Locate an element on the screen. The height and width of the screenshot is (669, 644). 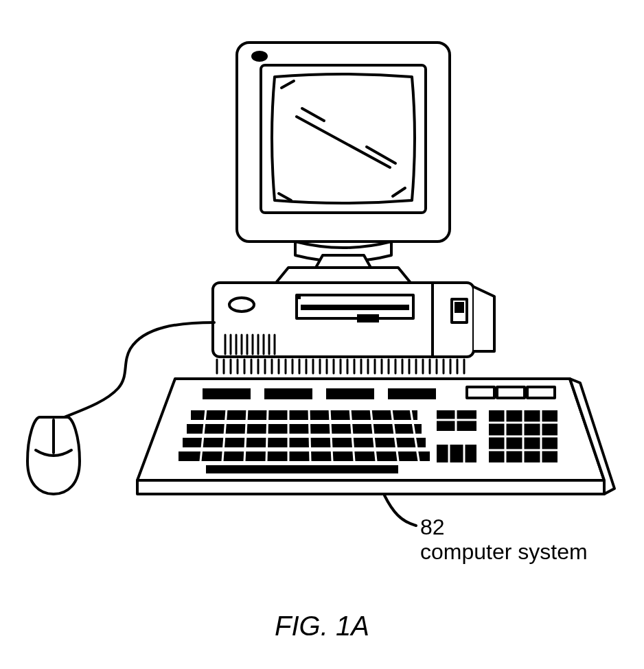
reference-label: computer system is located at coordinates (504, 552).